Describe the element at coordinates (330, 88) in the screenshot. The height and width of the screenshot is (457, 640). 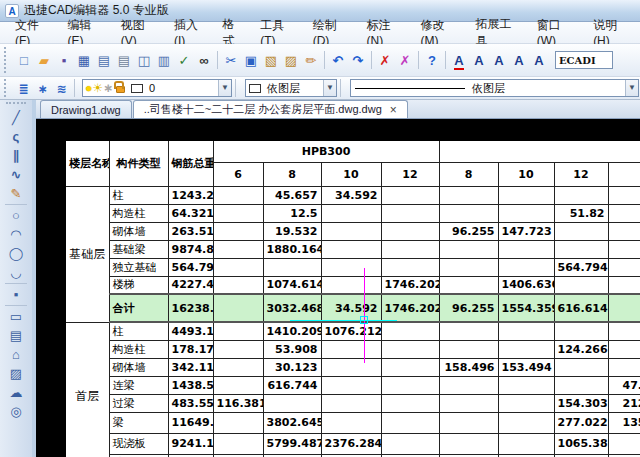
I see `color-dropdown-arrow: ▼` at that location.